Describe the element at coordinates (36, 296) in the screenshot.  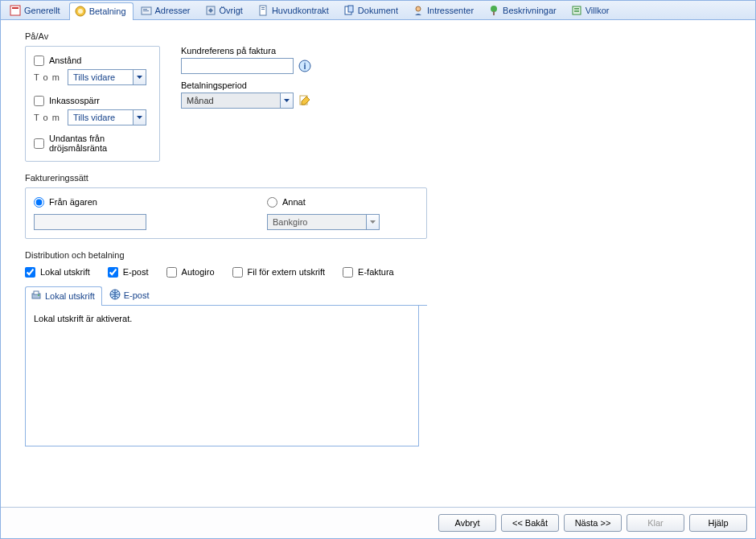
I see `print-icon` at that location.